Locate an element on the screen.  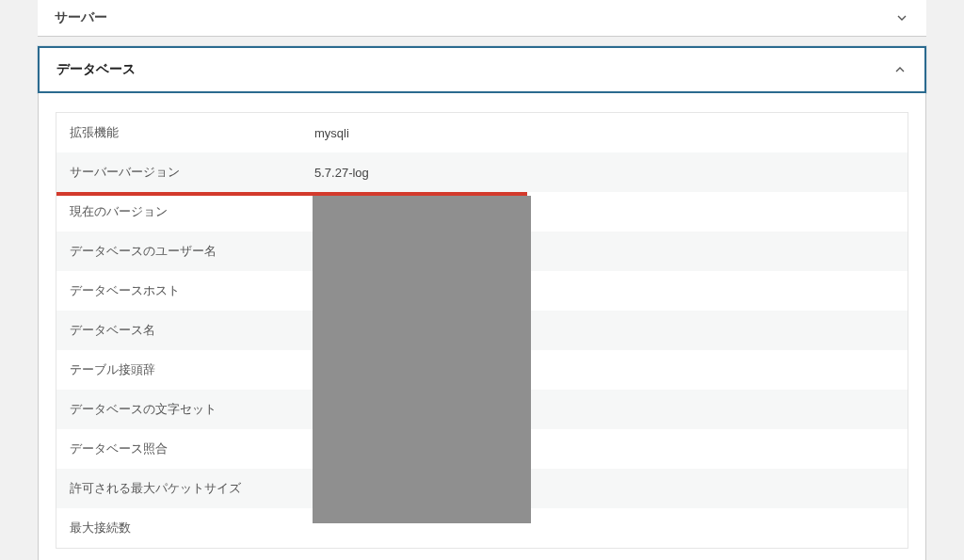
row-label: データベースホスト is located at coordinates (192, 291).